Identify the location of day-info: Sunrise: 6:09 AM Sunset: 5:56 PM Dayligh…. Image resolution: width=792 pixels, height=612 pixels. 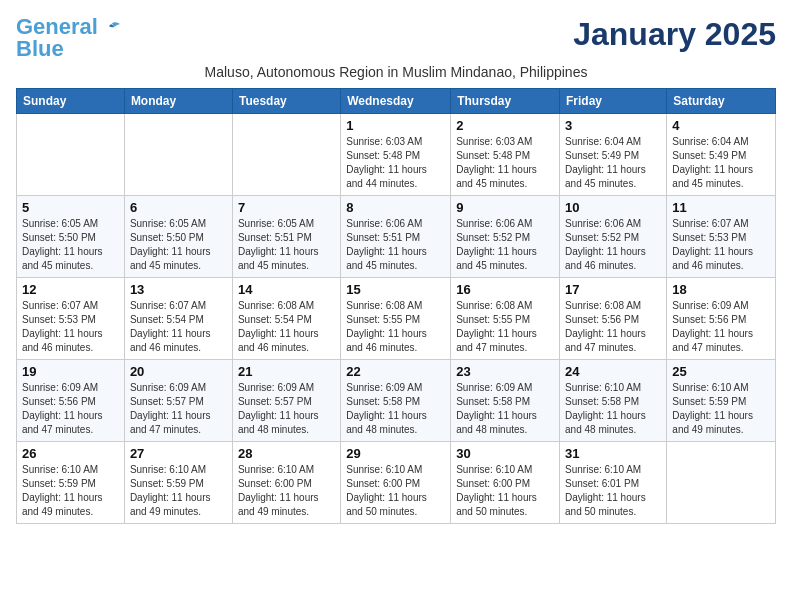
(721, 327).